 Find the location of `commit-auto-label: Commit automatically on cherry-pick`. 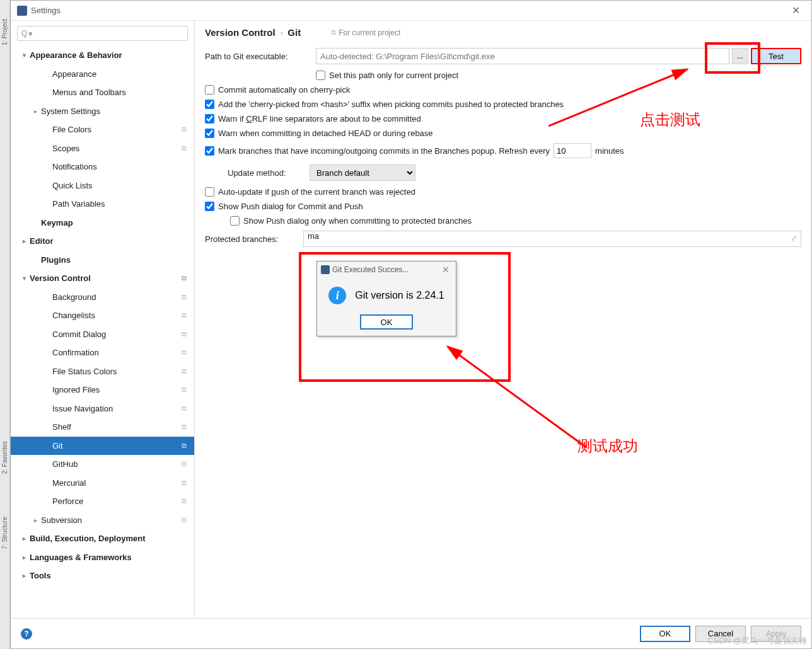

commit-auto-label: Commit automatically on cherry-pick is located at coordinates (284, 89).